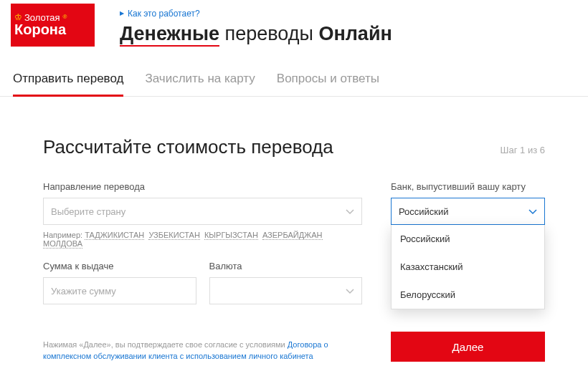  What do you see at coordinates (83, 291) in the screenshot?
I see `amount-placeholder: Укажите сумму` at bounding box center [83, 291].